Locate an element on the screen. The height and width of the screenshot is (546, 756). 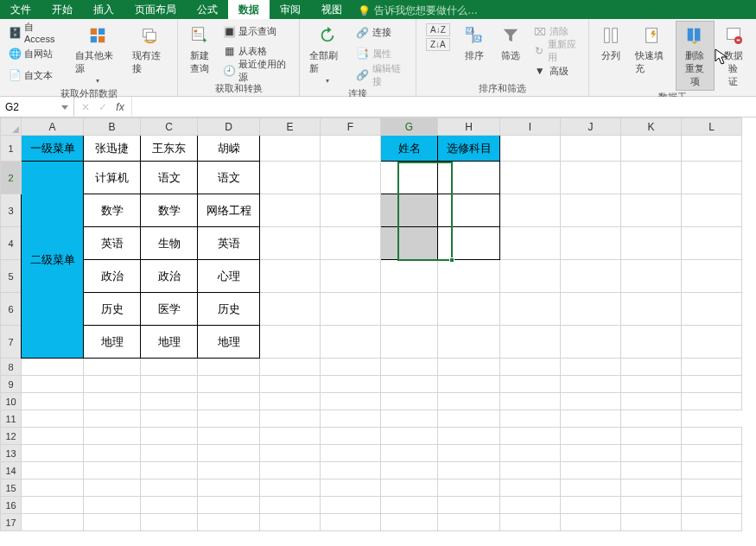
column-headers: A B C D E F G H I J K L is located at coordinates (372, 127).